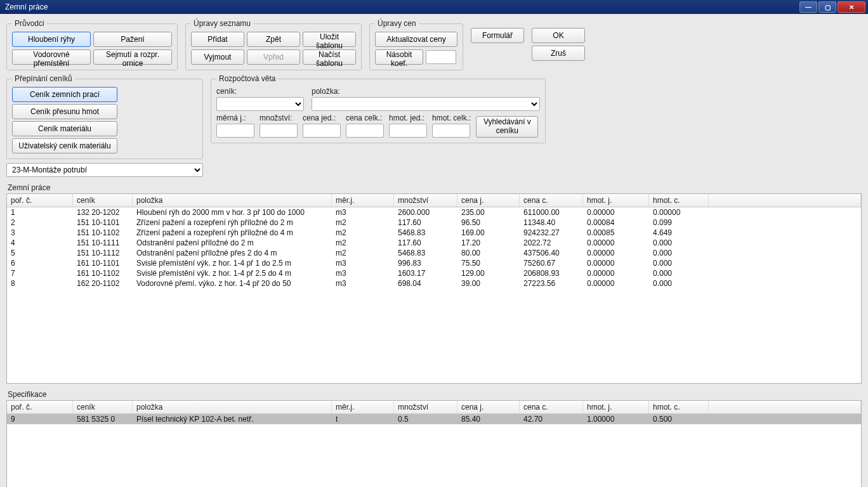 The width and height of the screenshot is (868, 487). I want to click on cell-cj: 85.40, so click(489, 419).